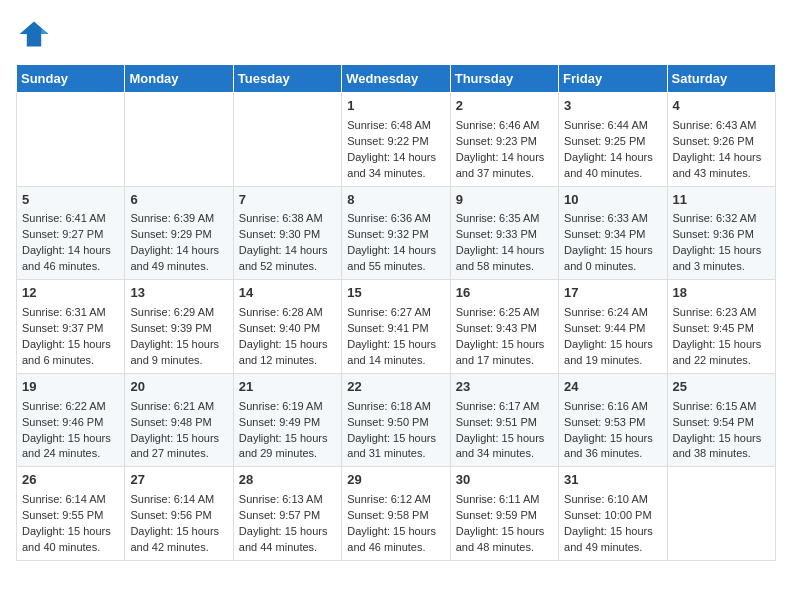  Describe the element at coordinates (36, 34) in the screenshot. I see `logo` at that location.